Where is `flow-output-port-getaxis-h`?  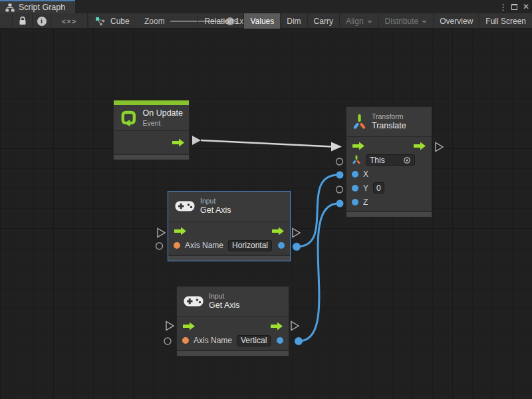 flow-output-port-getaxis-h is located at coordinates (297, 233).